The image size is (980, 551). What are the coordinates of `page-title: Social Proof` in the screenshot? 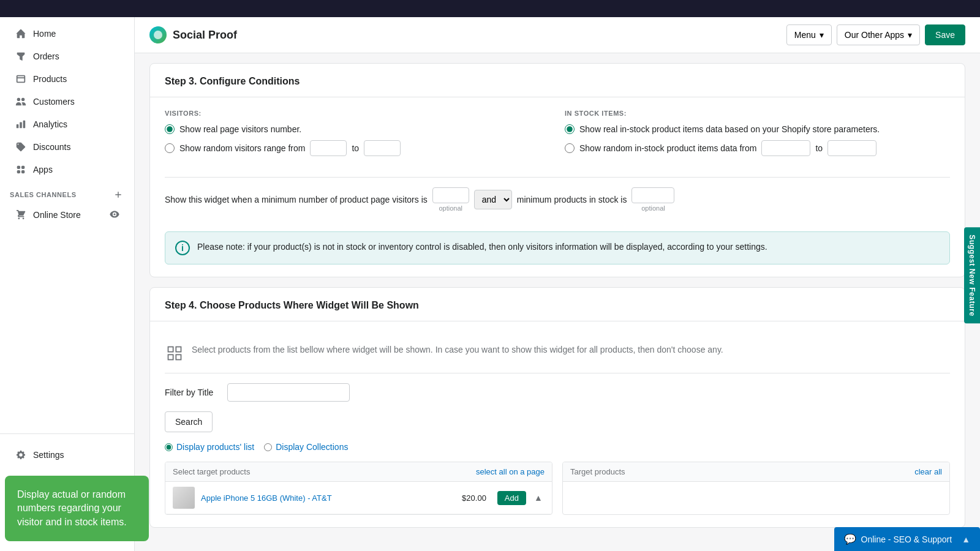 It's located at (205, 36).